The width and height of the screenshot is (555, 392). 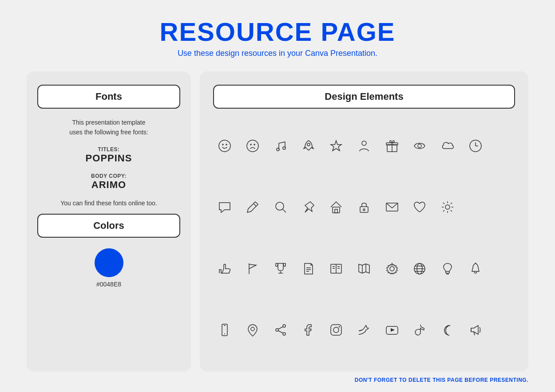 I want to click on icon-gear, so click(x=392, y=268).